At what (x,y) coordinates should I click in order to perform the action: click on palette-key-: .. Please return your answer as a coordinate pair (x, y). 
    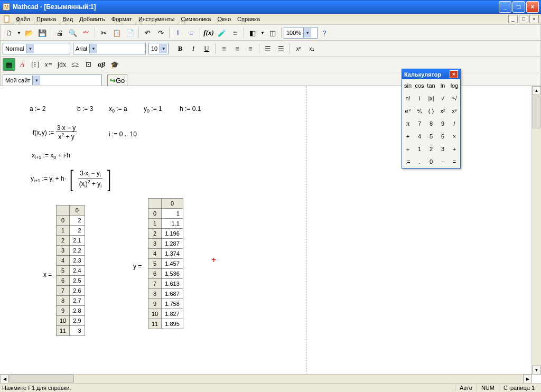
    Looking at the image, I should click on (419, 162).